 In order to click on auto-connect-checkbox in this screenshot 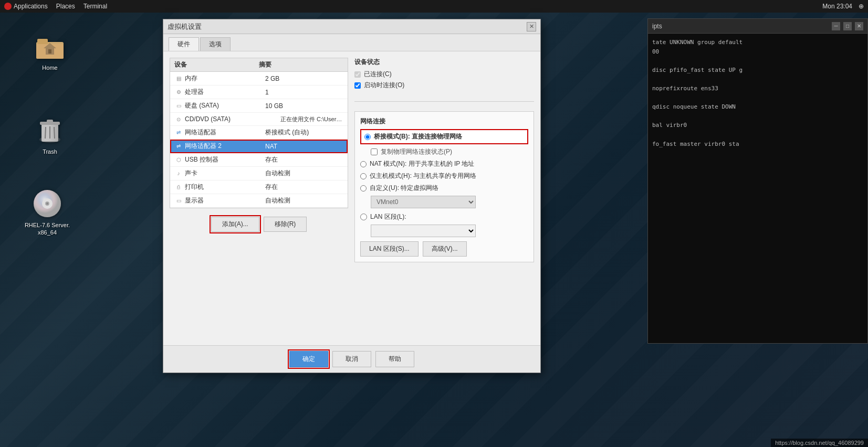, I will do `click(358, 86)`.